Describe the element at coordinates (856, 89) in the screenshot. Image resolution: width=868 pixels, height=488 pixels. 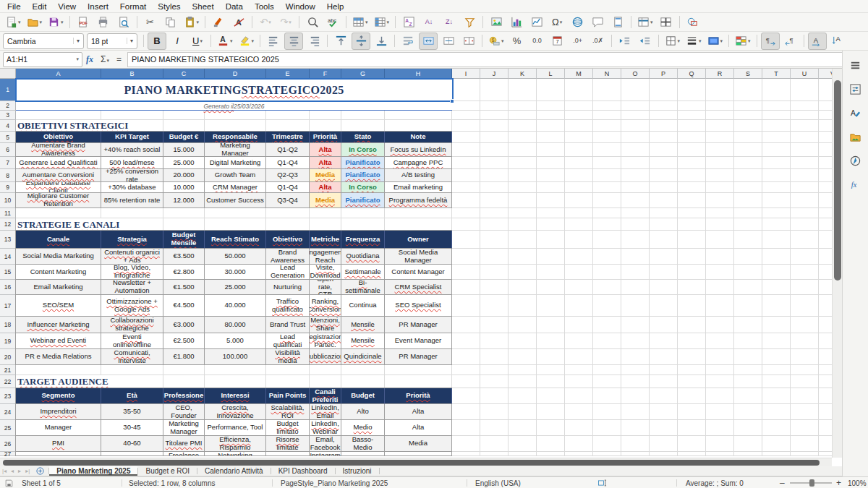
I see `properties-deck-icon` at that location.